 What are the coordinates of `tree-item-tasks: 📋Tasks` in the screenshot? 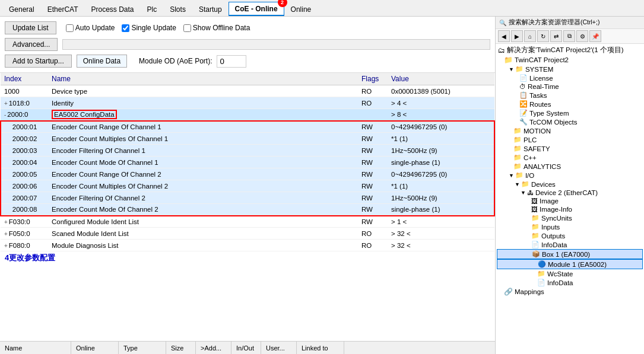 It's located at (570, 95).